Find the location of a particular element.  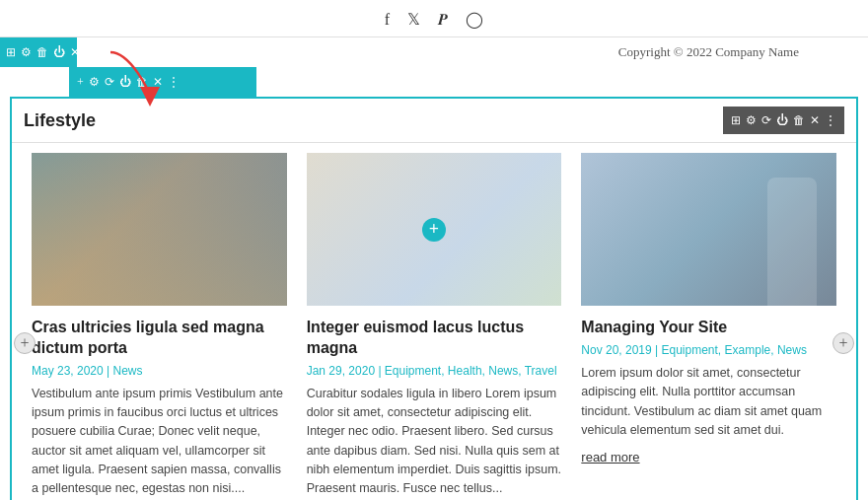

green-tool-7: ⋮ is located at coordinates (174, 83).